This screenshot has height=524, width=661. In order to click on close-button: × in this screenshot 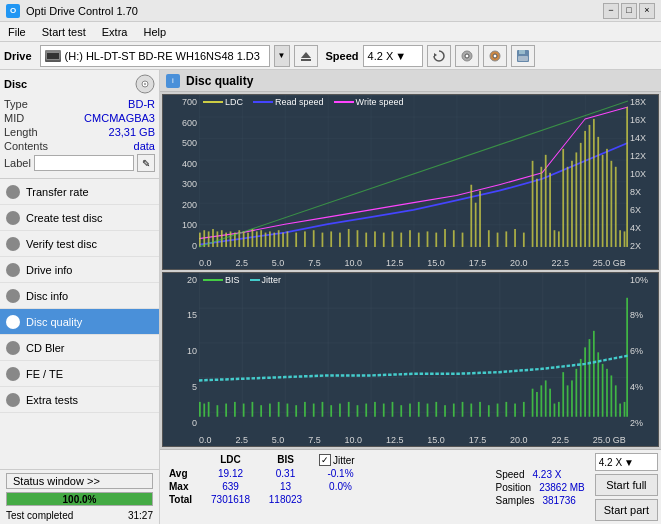, I will do `click(647, 11)`.